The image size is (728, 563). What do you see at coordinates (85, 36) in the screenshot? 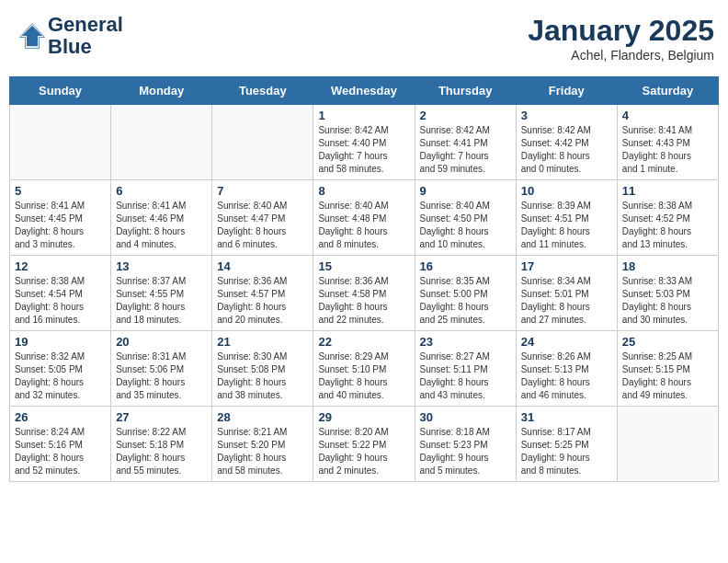
I see `logo-text: GeneralBlue` at bounding box center [85, 36].